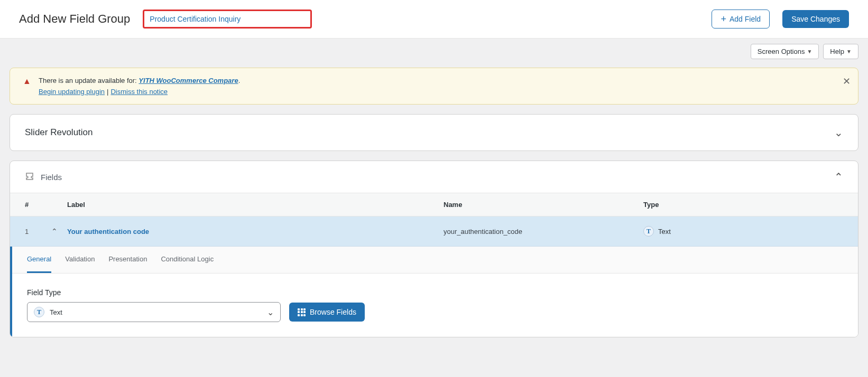  What do you see at coordinates (745, 19) in the screenshot?
I see `add-field-label: Add Field` at bounding box center [745, 19].